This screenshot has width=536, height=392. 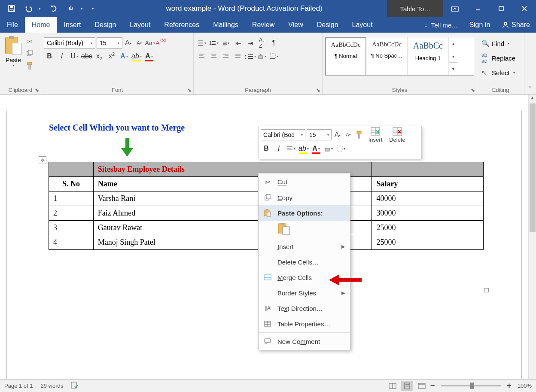 What do you see at coordinates (71, 228) in the screenshot?
I see `cell-sno: 3` at bounding box center [71, 228].